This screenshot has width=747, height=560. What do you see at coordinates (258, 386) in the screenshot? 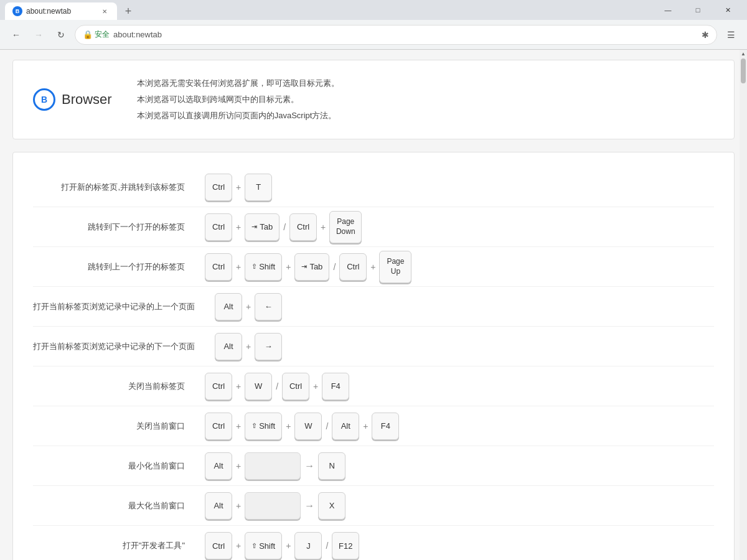
I see `key-w: W` at bounding box center [258, 386].